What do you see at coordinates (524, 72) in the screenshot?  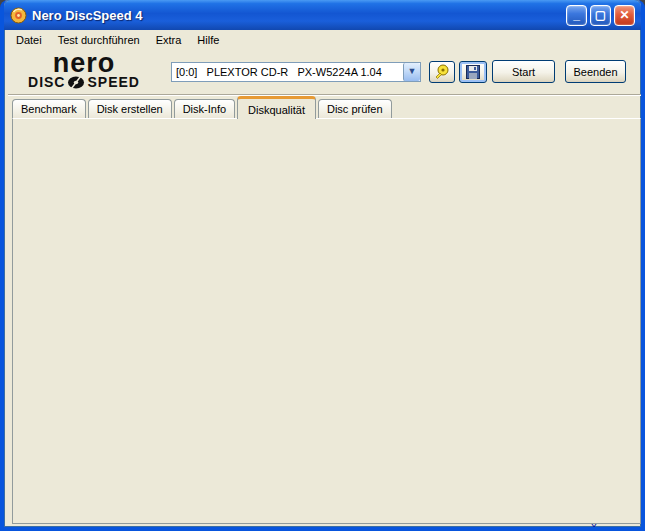 I see `start-button: Start` at bounding box center [524, 72].